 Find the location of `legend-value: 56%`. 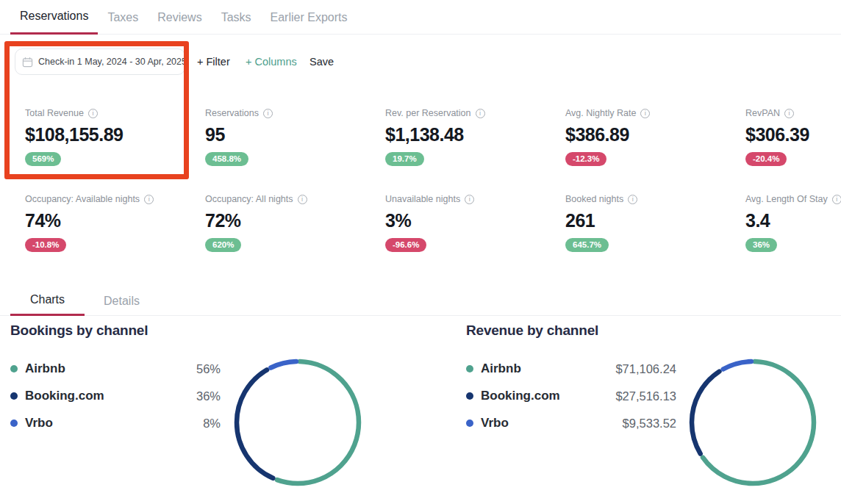

legend-value: 56% is located at coordinates (209, 369).